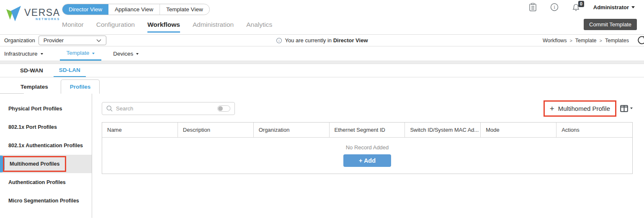  Describe the element at coordinates (85, 9) in the screenshot. I see `tab-director-view: Director View` at that location.